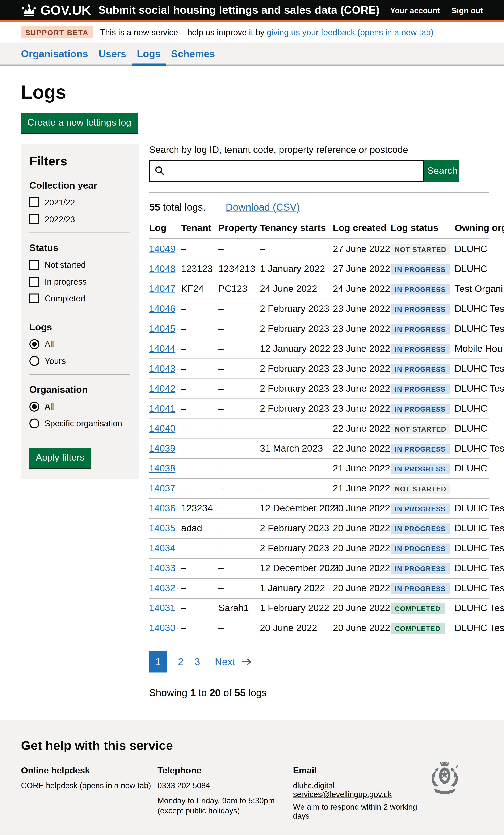  Describe the element at coordinates (422, 508) in the screenshot. I see `log-status-cell: IN PROGRESS` at that location.